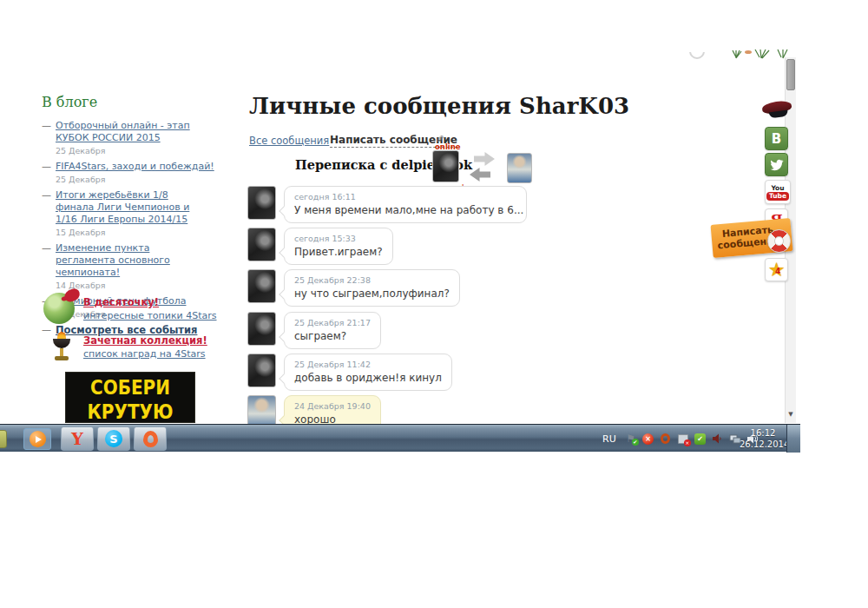 The width and height of the screenshot is (868, 608). I want to click on promo-awards: Зачетная коллекция! список наград на 4St…, so click(127, 347).